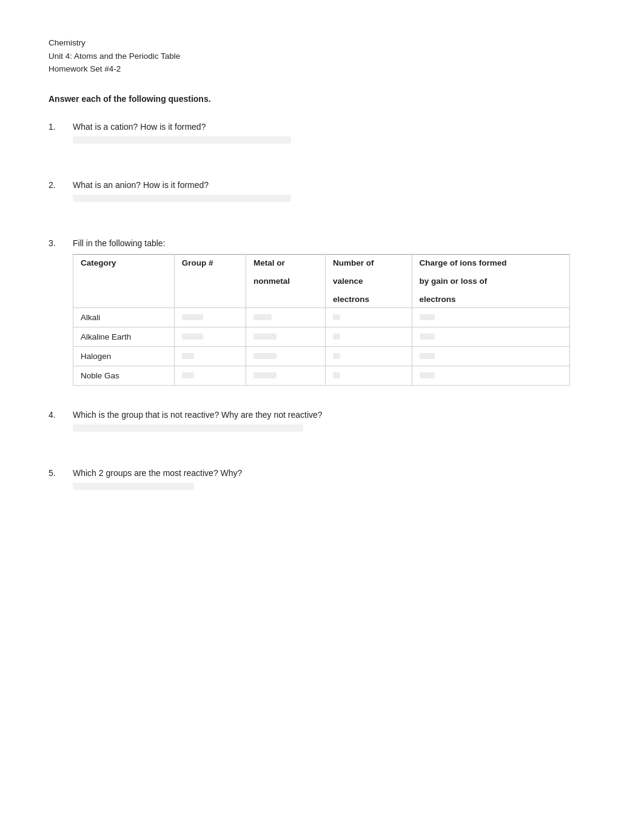 The width and height of the screenshot is (644, 835). Describe the element at coordinates (124, 356) in the screenshot. I see `cell-halogen-category: Halogen` at that location.